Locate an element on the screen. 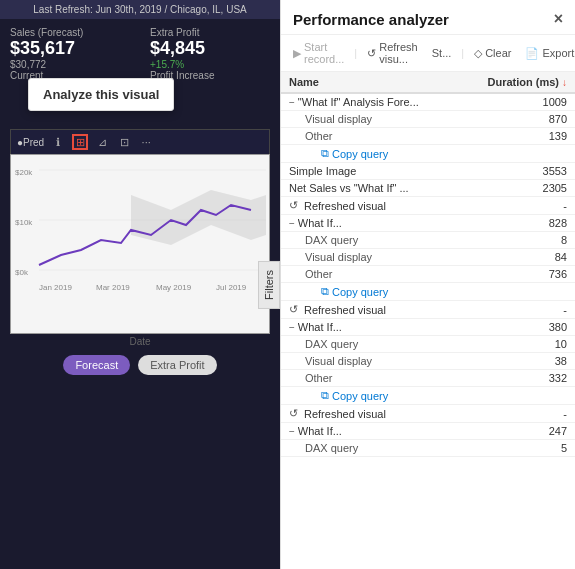  row-duration: 3553 is located at coordinates (522, 171).